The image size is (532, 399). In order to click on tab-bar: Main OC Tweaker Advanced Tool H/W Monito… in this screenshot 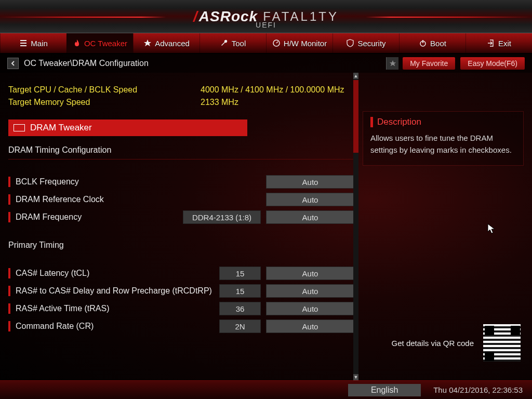, I will do `click(266, 44)`.